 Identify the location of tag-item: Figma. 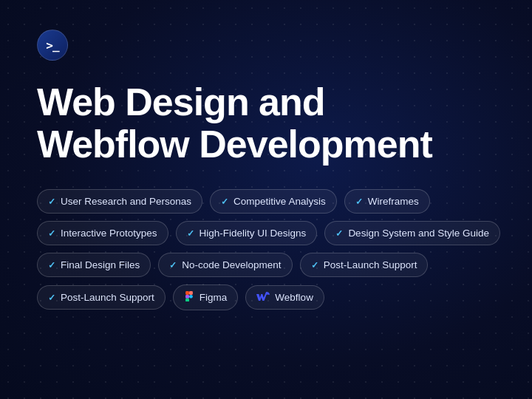
(205, 297).